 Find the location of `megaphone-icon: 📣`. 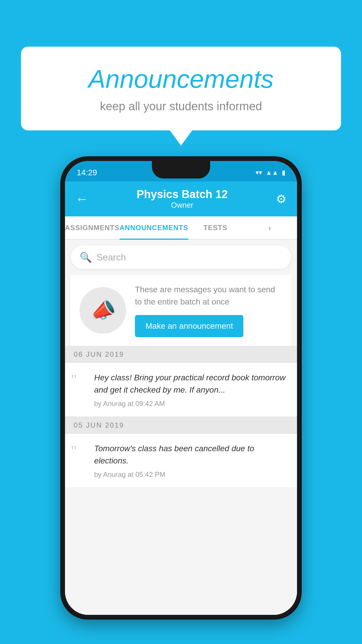

megaphone-icon: 📣 is located at coordinates (103, 310).